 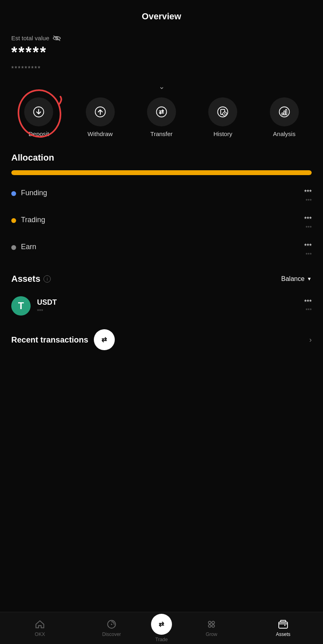 I want to click on history-icon, so click(x=223, y=112).